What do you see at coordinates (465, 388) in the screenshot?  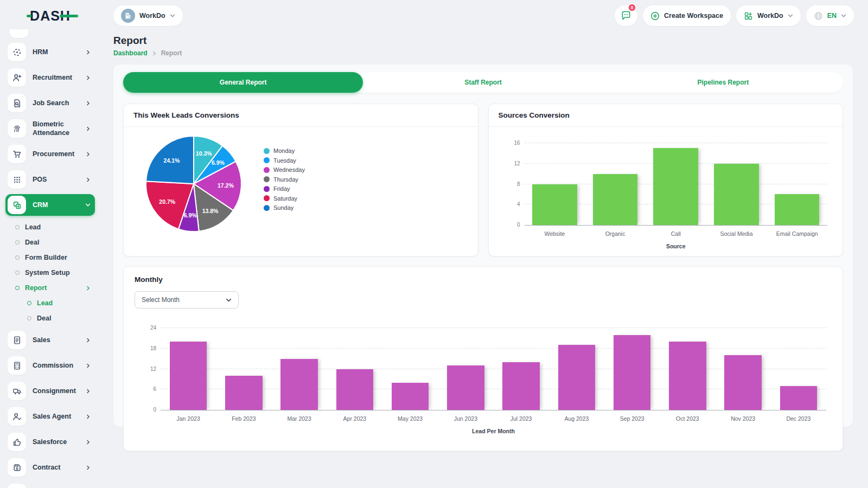 I see `bar-jun-2023` at bounding box center [465, 388].